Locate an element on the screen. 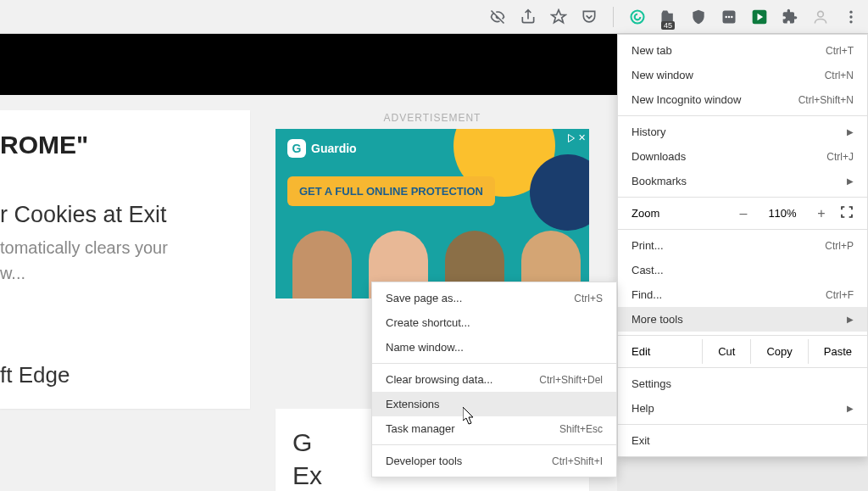 The image size is (868, 491). zoom-value: 110% is located at coordinates (782, 214).